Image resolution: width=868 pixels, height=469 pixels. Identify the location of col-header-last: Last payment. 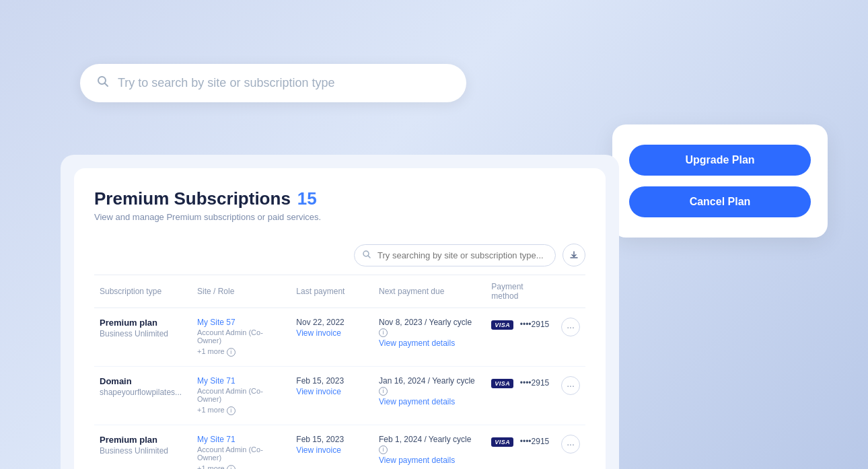
(332, 292).